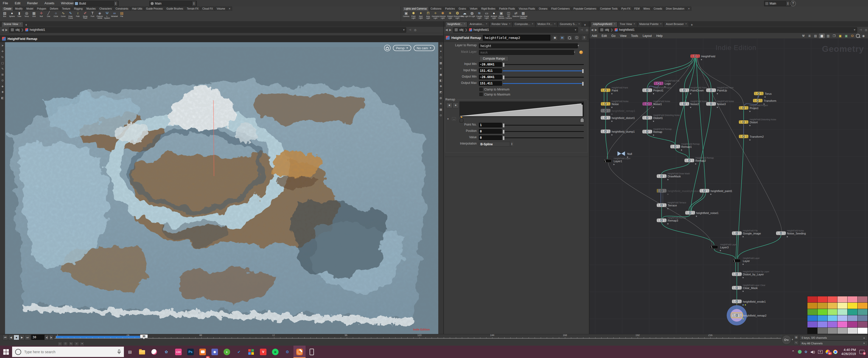 This screenshot has width=868, height=358. What do you see at coordinates (487, 16) in the screenshot?
I see `shelf-tool-portal-light: ▭Portal Light` at bounding box center [487, 16].